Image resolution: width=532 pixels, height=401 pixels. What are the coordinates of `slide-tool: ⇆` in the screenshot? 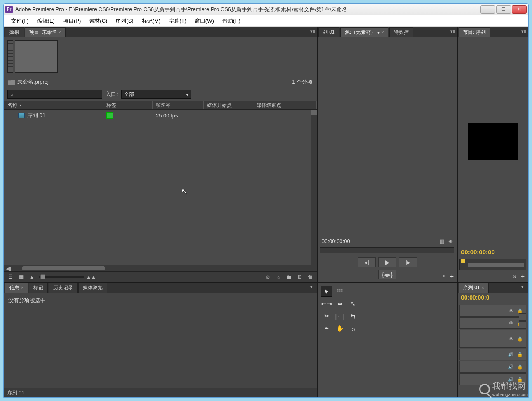 It's located at (353, 316).